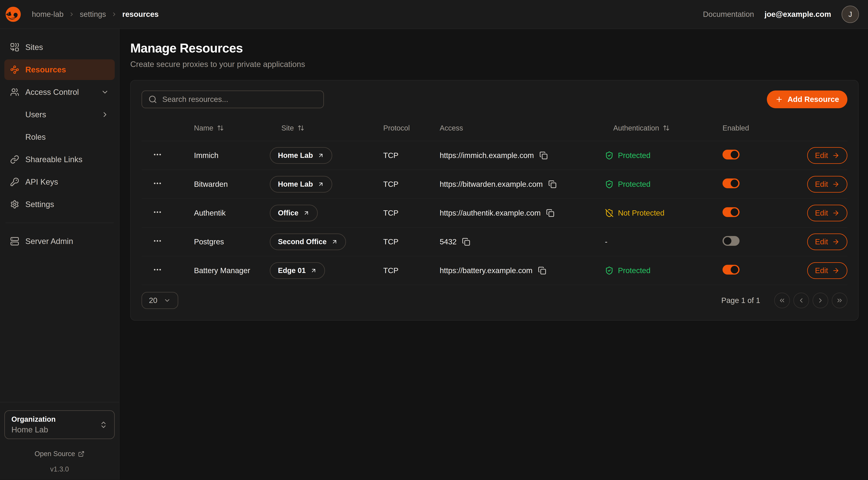  I want to click on plus-icon, so click(779, 99).